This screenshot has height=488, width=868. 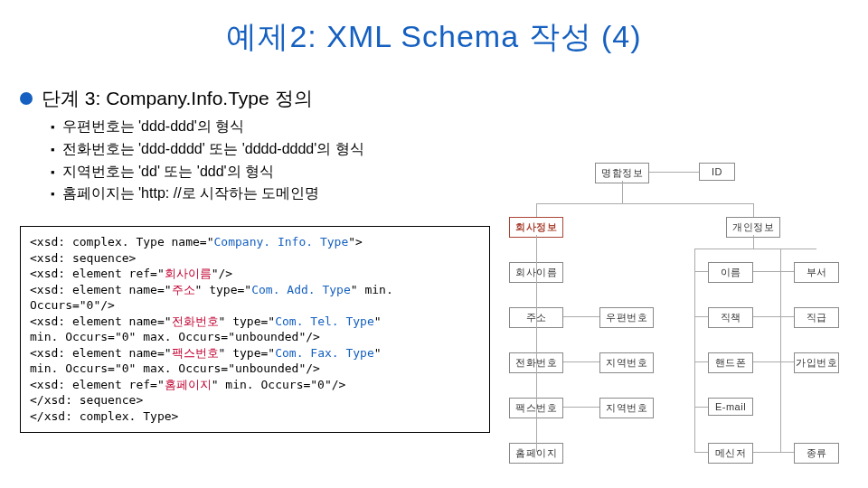 What do you see at coordinates (301, 289) in the screenshot?
I see `code-text: Com. Add. Type` at bounding box center [301, 289].